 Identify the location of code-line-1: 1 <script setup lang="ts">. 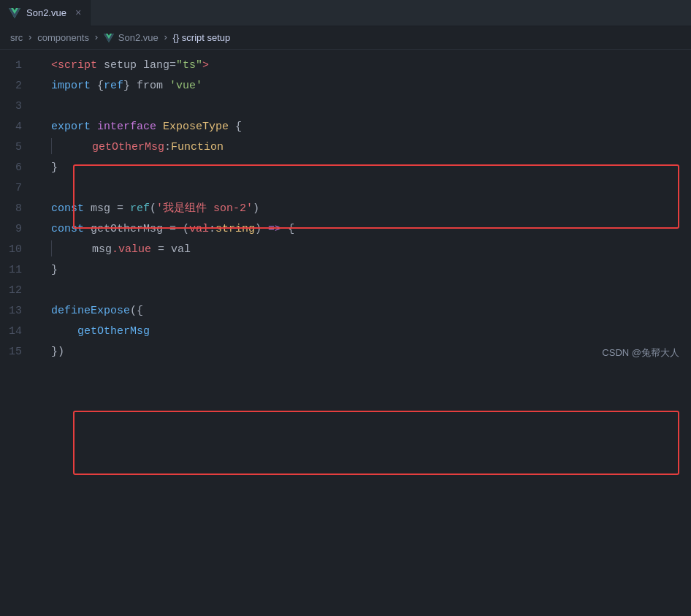
(346, 66).